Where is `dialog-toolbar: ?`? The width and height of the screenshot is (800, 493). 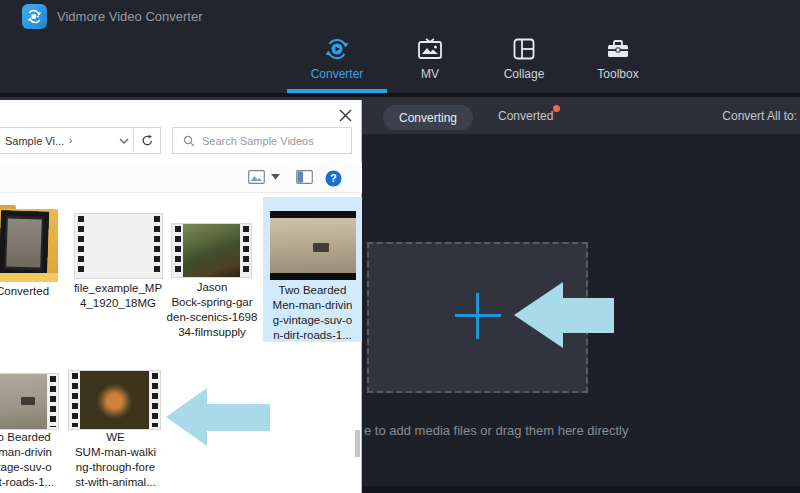 dialog-toolbar: ? is located at coordinates (181, 178).